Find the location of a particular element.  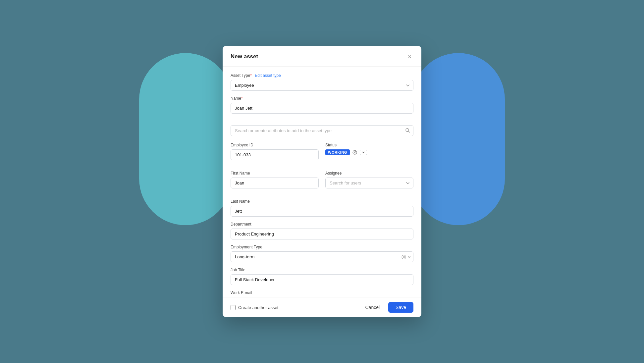

employee-id-label: Employee ID is located at coordinates (275, 145).